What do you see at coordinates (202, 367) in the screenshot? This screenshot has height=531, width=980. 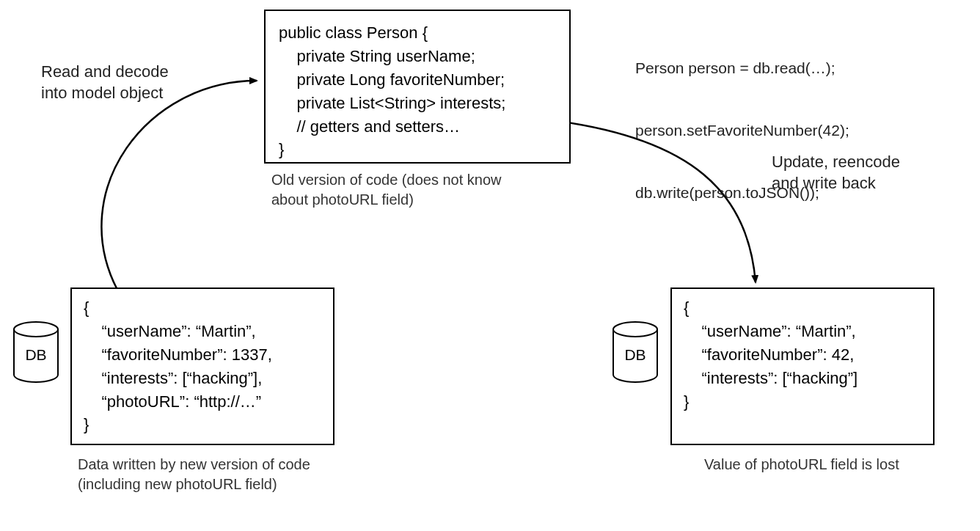 I see `json-box-left: { “userName”: “Martin”, “favoriteNumber”…` at bounding box center [202, 367].